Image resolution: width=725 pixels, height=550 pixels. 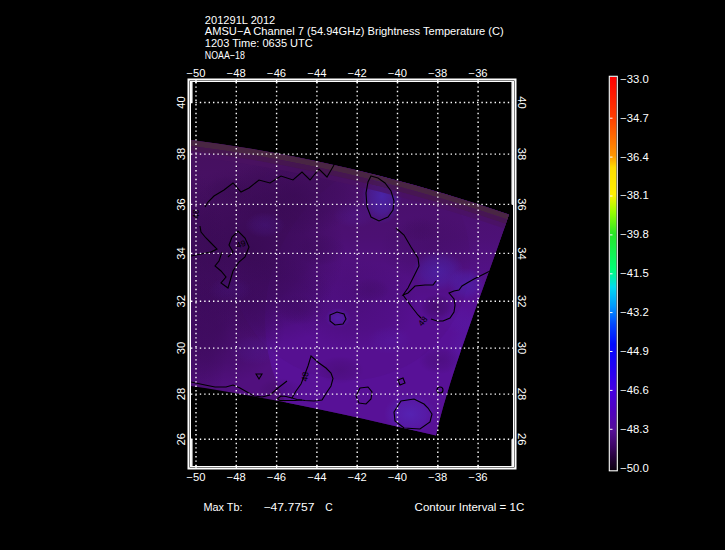 What do you see at coordinates (224, 508) in the screenshot?
I see `svg-text: Max Tb:` at bounding box center [224, 508].